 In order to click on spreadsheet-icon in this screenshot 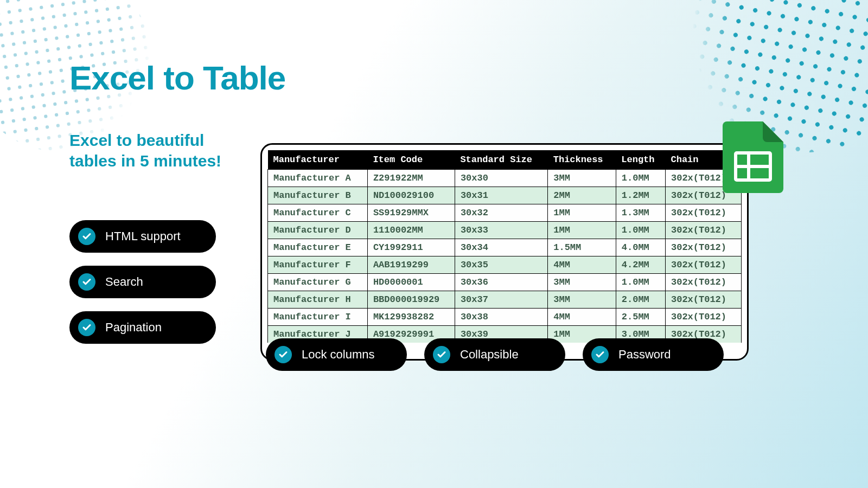, I will do `click(753, 157)`.